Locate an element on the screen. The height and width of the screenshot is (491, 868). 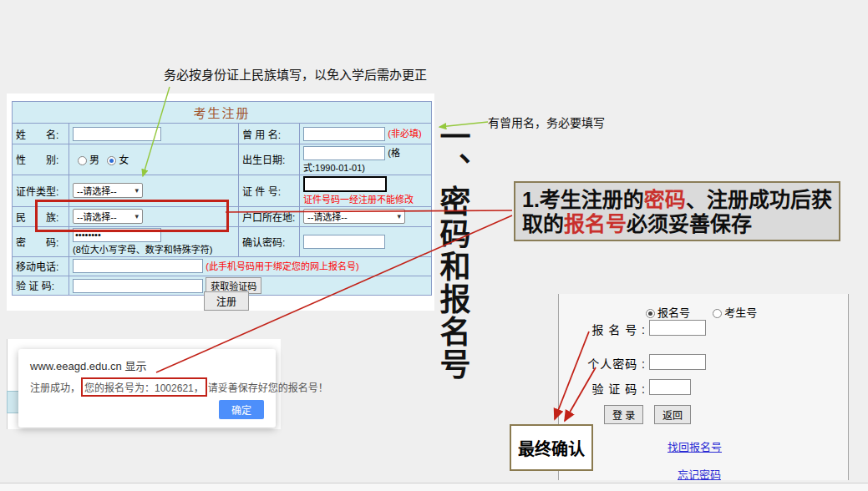
name-input is located at coordinates (117, 134).